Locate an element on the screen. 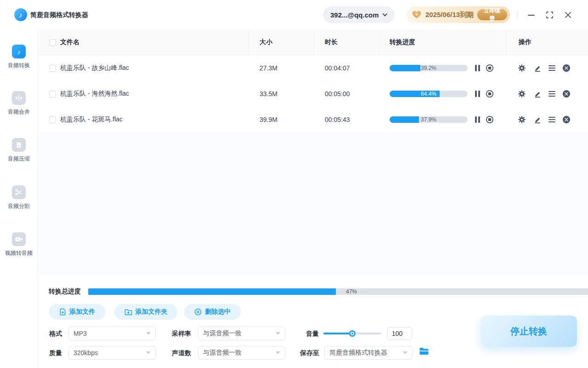  stop-conversion-button: 停止转换 is located at coordinates (529, 331).